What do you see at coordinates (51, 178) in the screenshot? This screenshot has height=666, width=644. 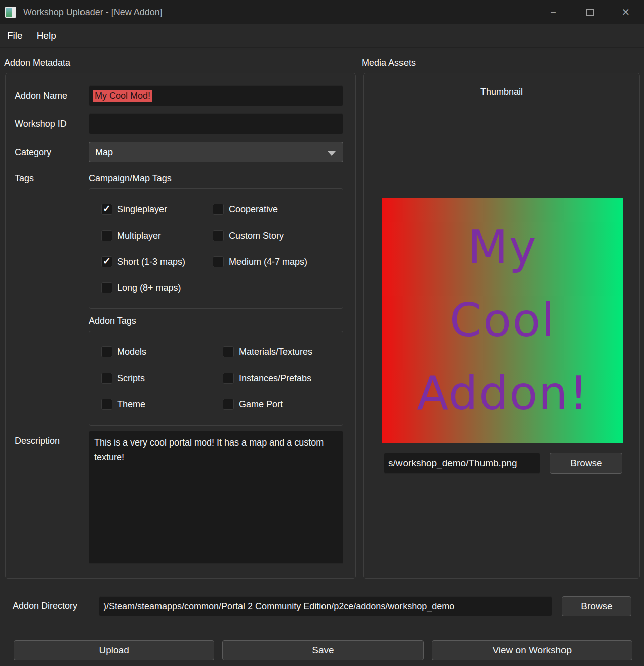 I see `tags-label: Tags` at bounding box center [51, 178].